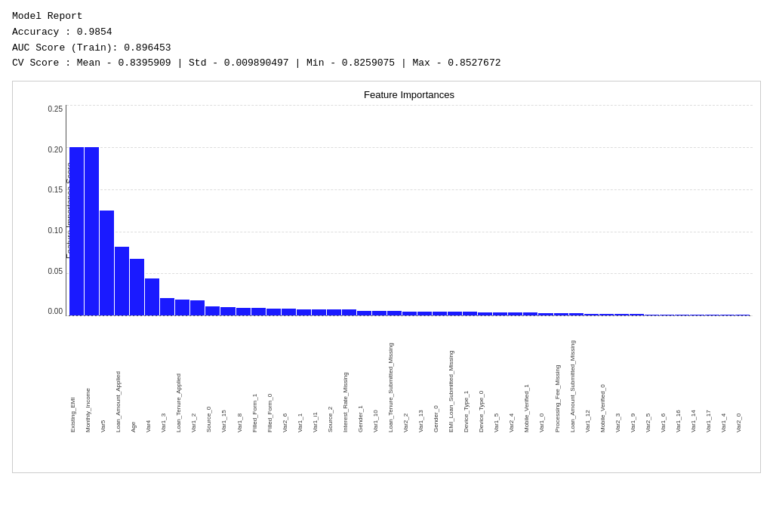 This screenshot has height=532, width=773. I want to click on x-label: Monthly_Income, so click(92, 376).